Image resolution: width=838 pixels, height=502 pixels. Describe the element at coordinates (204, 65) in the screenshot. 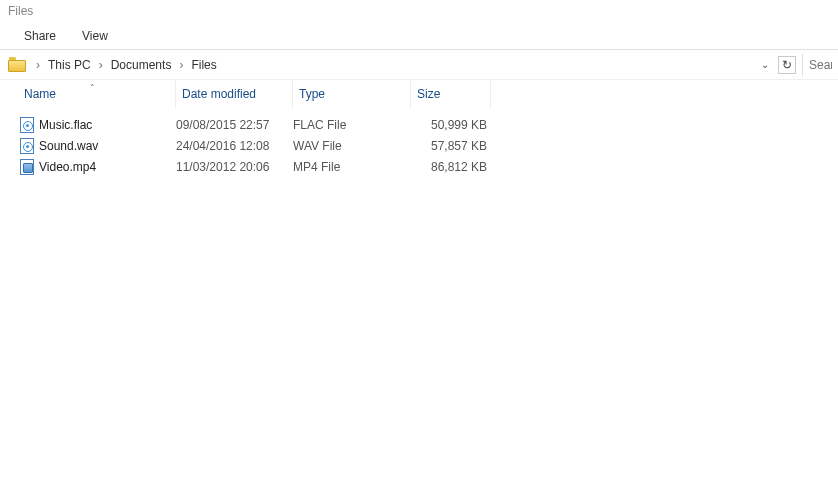

I see `breadcrumb-files: Files` at that location.